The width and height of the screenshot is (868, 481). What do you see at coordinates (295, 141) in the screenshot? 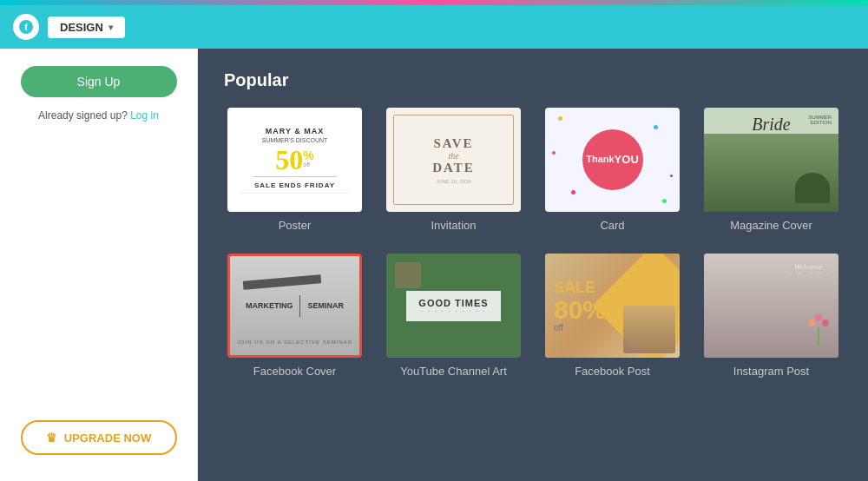
I see `poster-subtitle: SUMMER'S DISCOUNT` at bounding box center [295, 141].